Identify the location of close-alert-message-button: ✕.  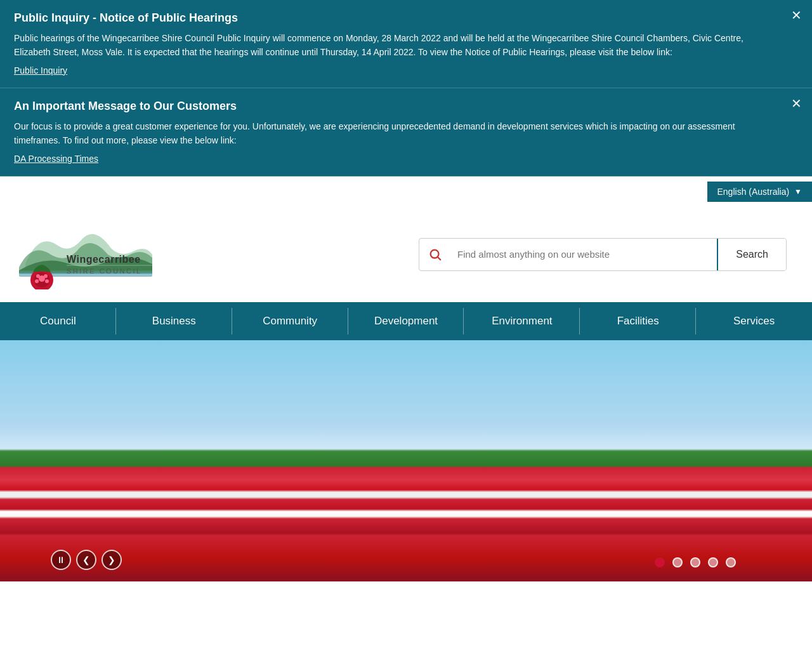
(797, 103).